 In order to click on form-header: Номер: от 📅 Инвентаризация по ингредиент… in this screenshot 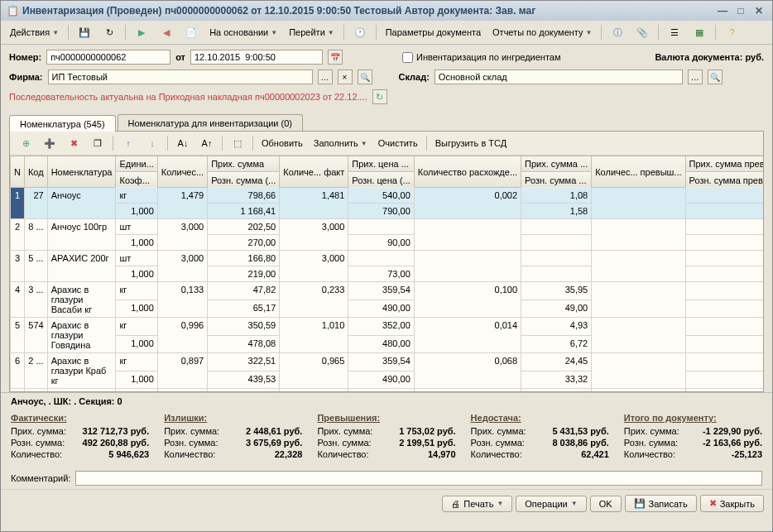, I will do `click(386, 79)`.